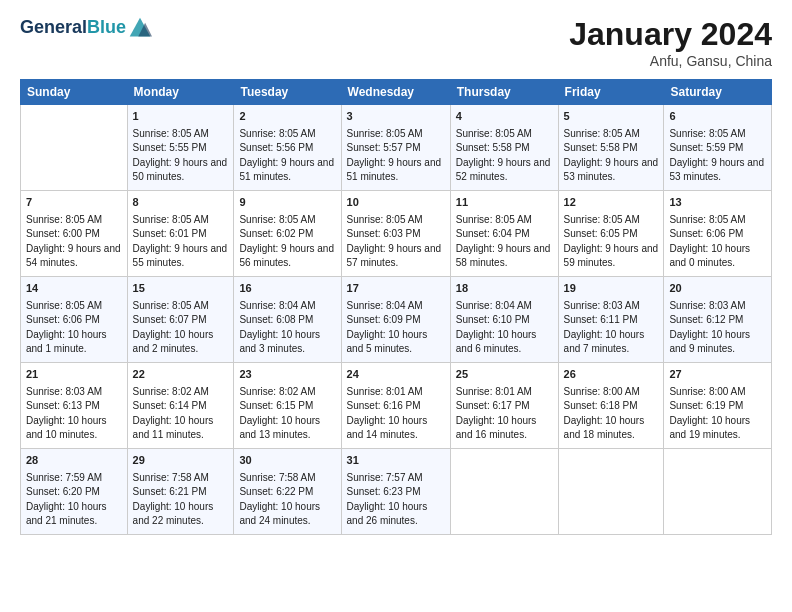 The width and height of the screenshot is (792, 612). I want to click on calendar-cell: 13Sunrise: 8:05 AMSunset: 6:06 PMDayligh…, so click(718, 234).